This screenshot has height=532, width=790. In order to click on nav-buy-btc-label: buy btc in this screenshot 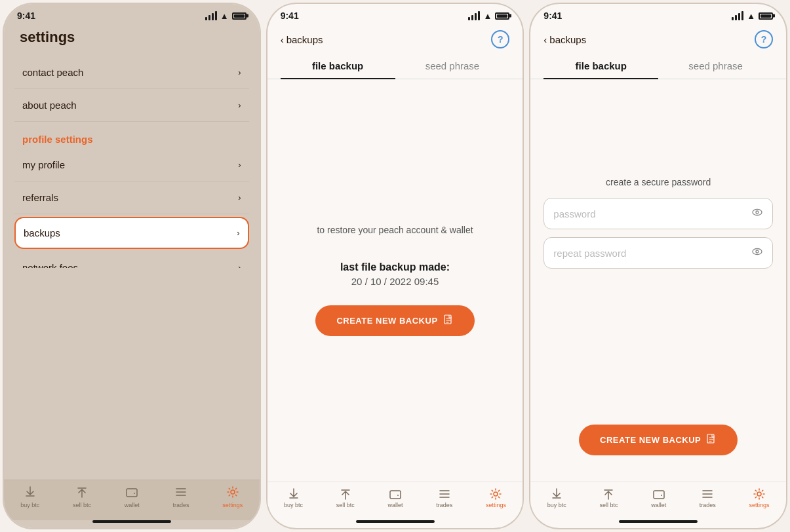, I will do `click(30, 505)`.